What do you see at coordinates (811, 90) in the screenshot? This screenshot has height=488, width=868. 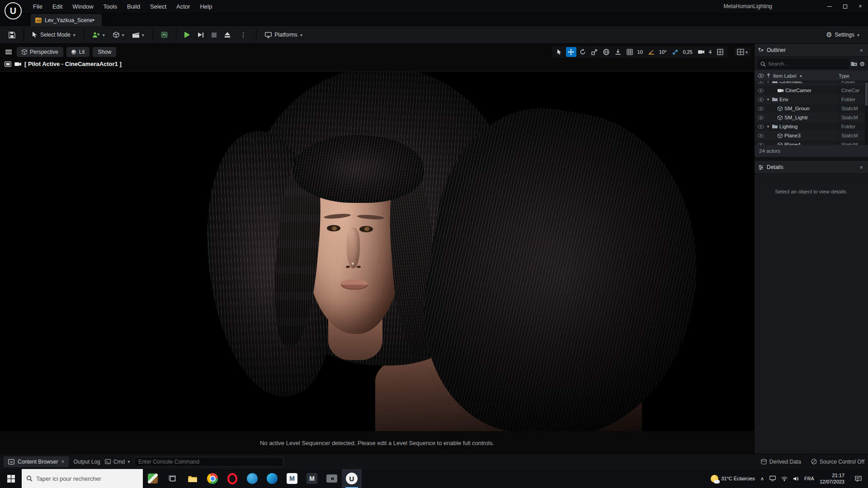 I see `outliner-row-cinecamera: CineCamer CineCar` at bounding box center [811, 90].